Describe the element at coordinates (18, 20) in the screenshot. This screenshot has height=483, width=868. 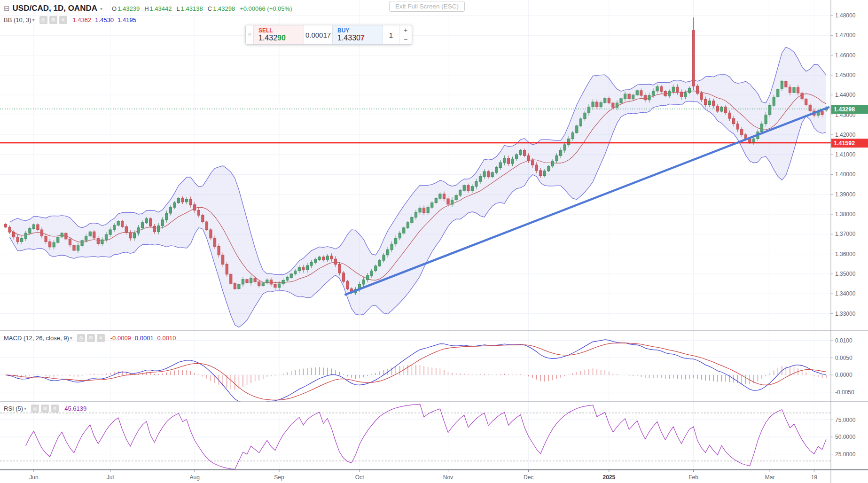
I see `bb-label: BB (5, 1)` at that location.